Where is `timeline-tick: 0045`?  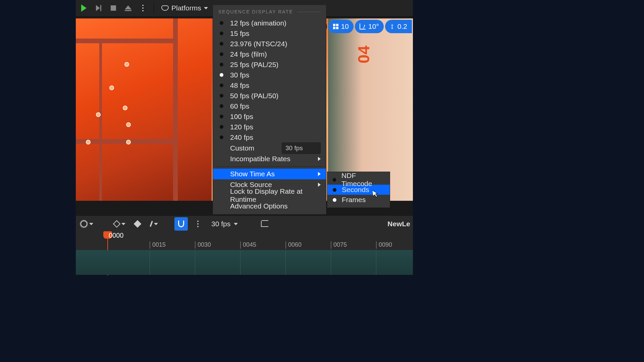 timeline-tick: 0045 is located at coordinates (250, 245).